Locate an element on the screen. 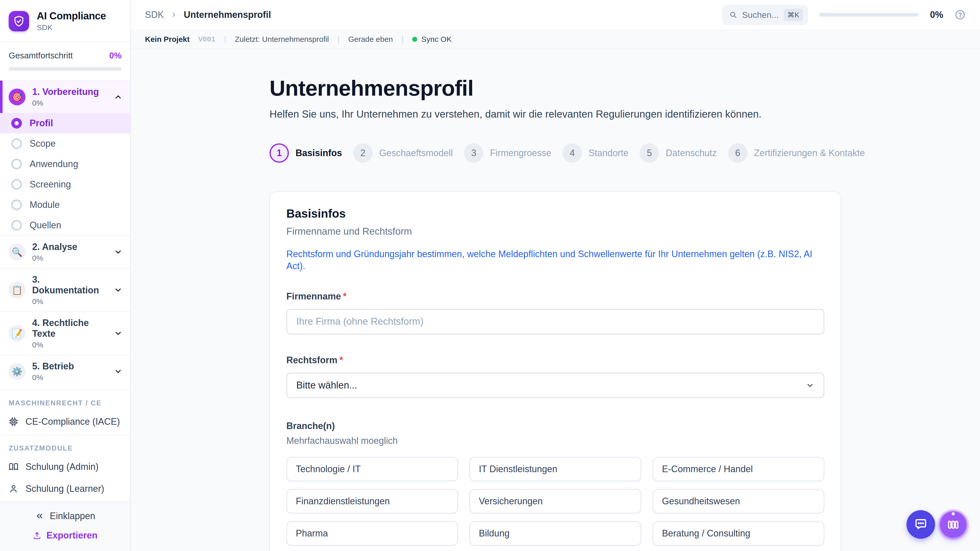 Image resolution: width=980 pixels, height=551 pixels. industry-chip: Pharma is located at coordinates (372, 534).